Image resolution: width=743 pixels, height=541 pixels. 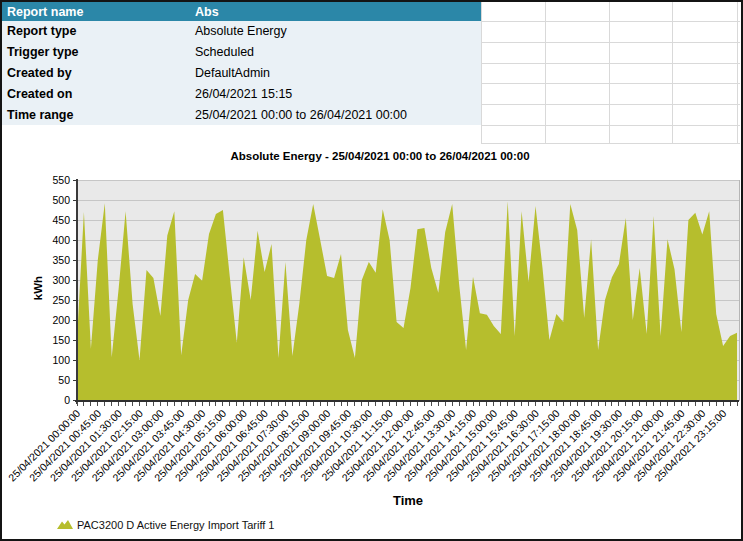 I want to click on legend-area-icon, so click(x=65, y=524).